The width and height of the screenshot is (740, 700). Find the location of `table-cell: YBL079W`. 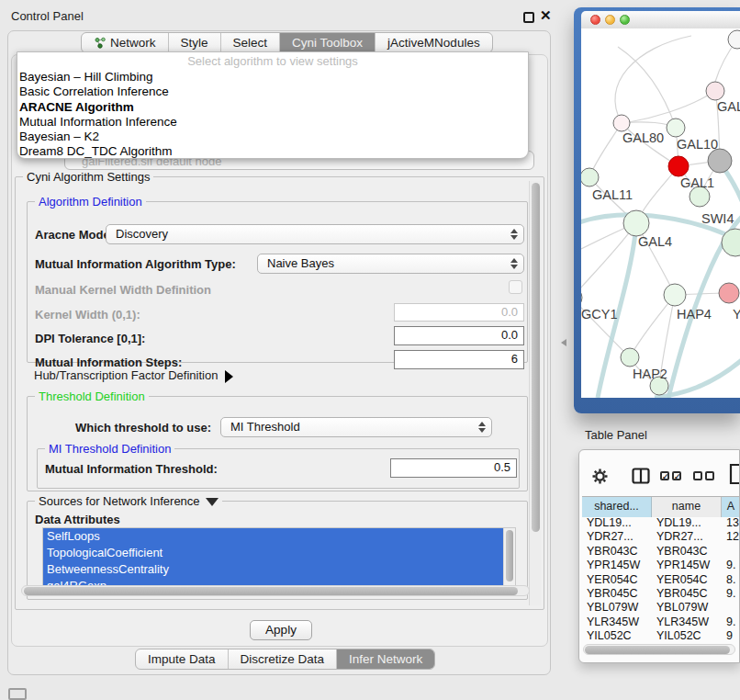

table-cell: YBL079W is located at coordinates (682, 607).